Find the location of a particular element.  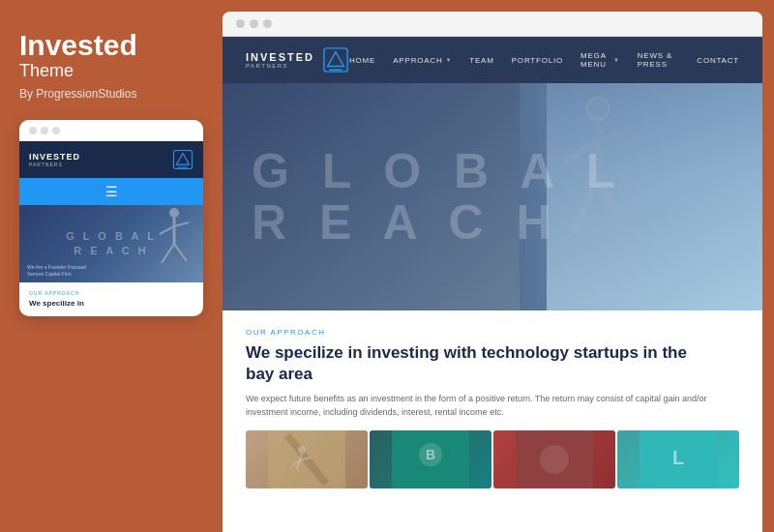

mobile-logo-icon is located at coordinates (183, 160).